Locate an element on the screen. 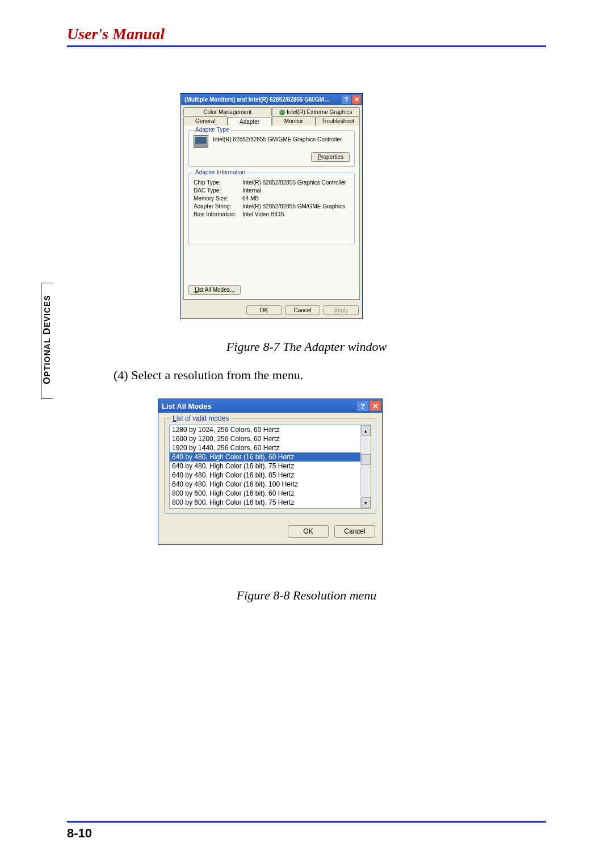 The image size is (613, 868). list-item: 800 by 600, High Color (16 bit), 75 Hert… is located at coordinates (265, 502).